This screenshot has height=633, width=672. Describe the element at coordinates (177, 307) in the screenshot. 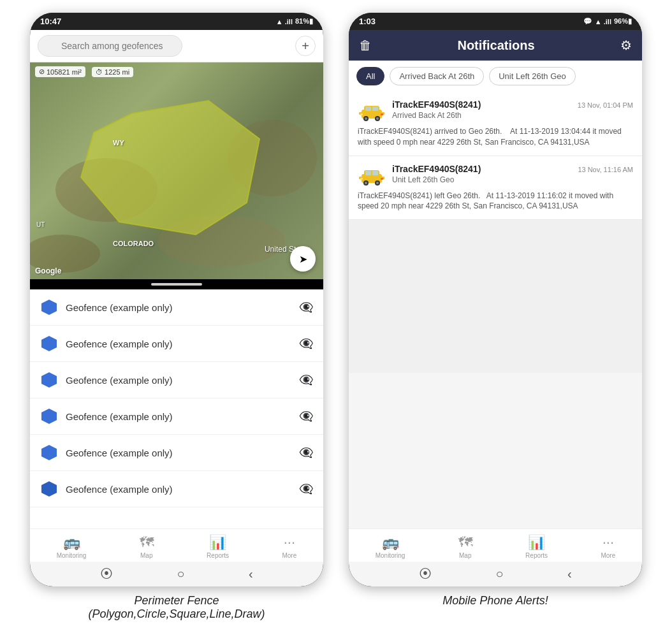

I see `geofence-item-1: Geofence (example only) 👁‍🗨` at that location.